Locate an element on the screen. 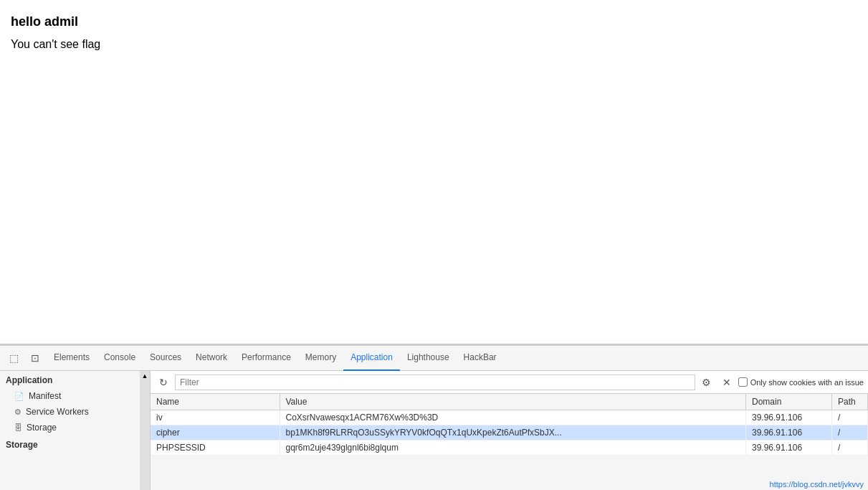  sidebar-application-title: Application is located at coordinates (75, 380).